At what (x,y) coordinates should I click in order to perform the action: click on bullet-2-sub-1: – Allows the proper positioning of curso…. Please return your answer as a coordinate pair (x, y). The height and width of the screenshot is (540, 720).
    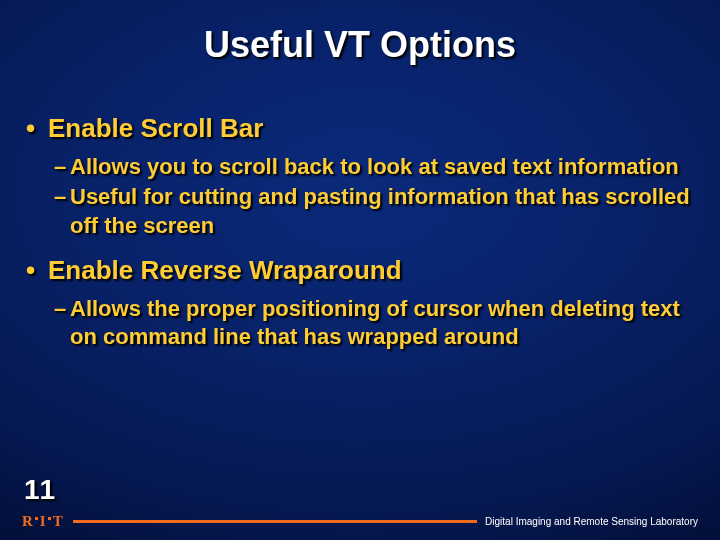
    Looking at the image, I should click on (360, 324).